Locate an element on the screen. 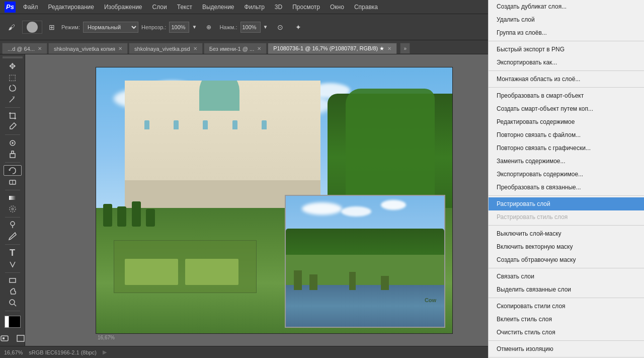 This screenshot has width=644, height=358. status-arrow: ▶ is located at coordinates (105, 352).